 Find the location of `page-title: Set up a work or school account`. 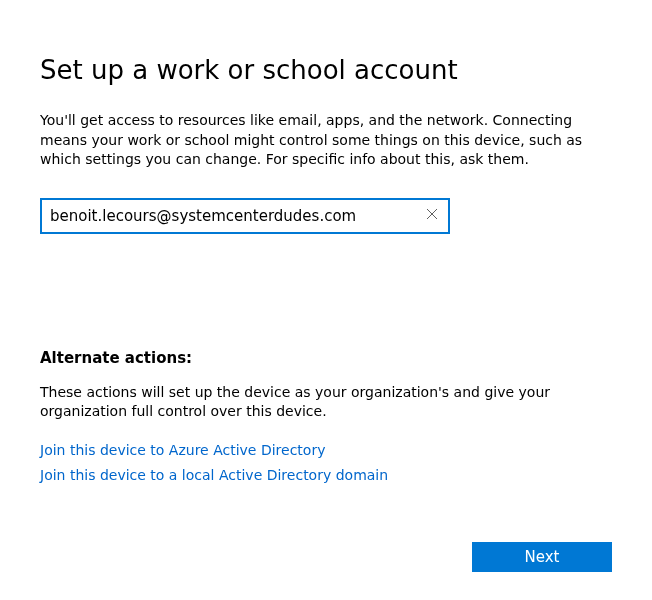

page-title: Set up a work or school account is located at coordinates (326, 70).